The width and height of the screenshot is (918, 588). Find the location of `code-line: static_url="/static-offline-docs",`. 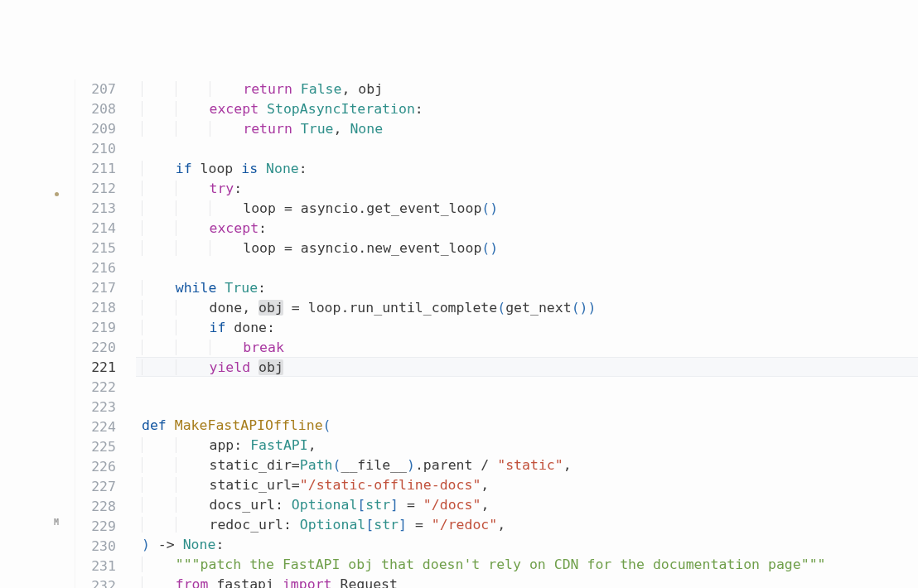

code-line: static_url="/static-offline-docs", is located at coordinates (527, 485).